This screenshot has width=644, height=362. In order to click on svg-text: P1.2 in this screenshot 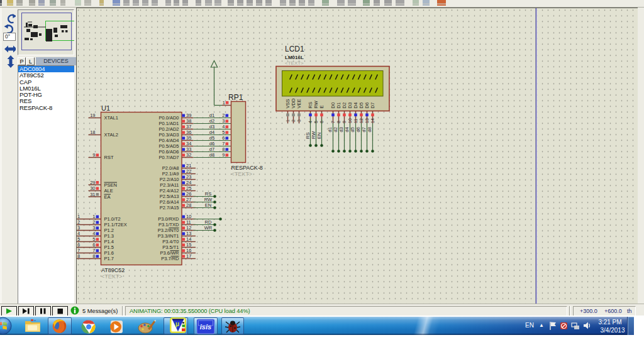, I will do `click(109, 230)`.